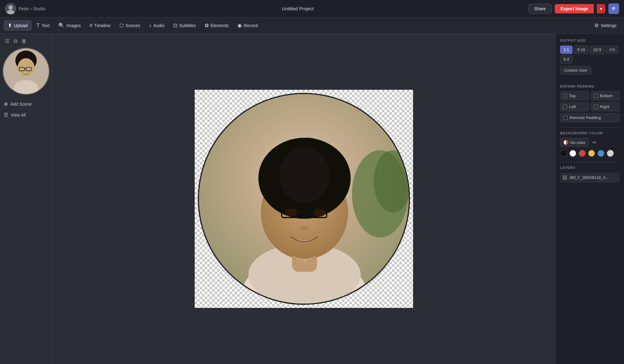 The height and width of the screenshot is (364, 624). Describe the element at coordinates (596, 107) in the screenshot. I see `expand-right-icon` at that location.